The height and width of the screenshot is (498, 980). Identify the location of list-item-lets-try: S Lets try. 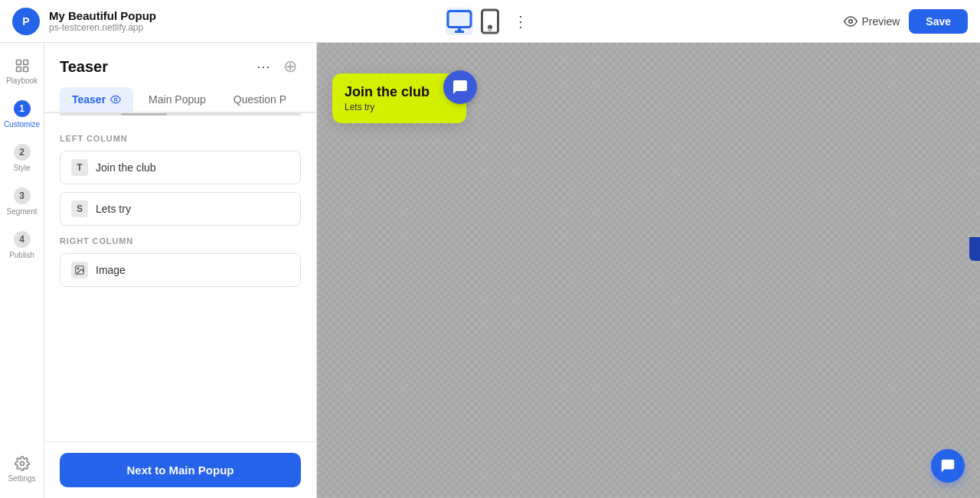
(181, 209).